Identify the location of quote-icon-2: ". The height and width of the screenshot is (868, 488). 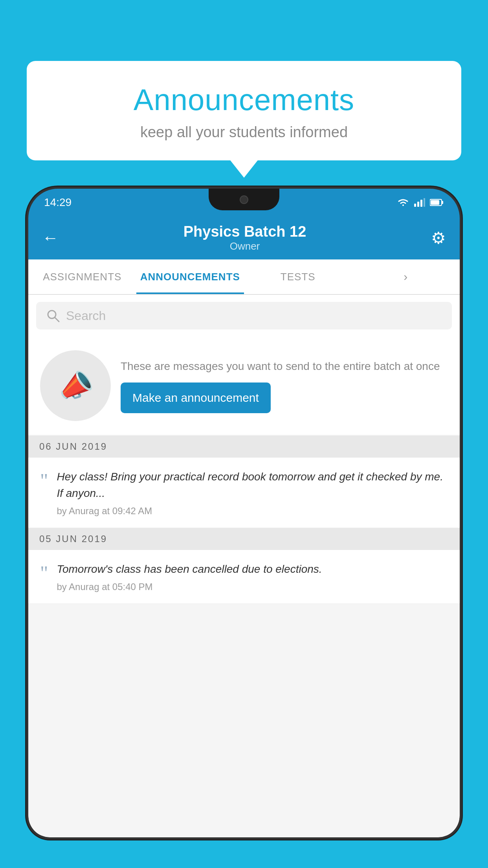
(44, 573).